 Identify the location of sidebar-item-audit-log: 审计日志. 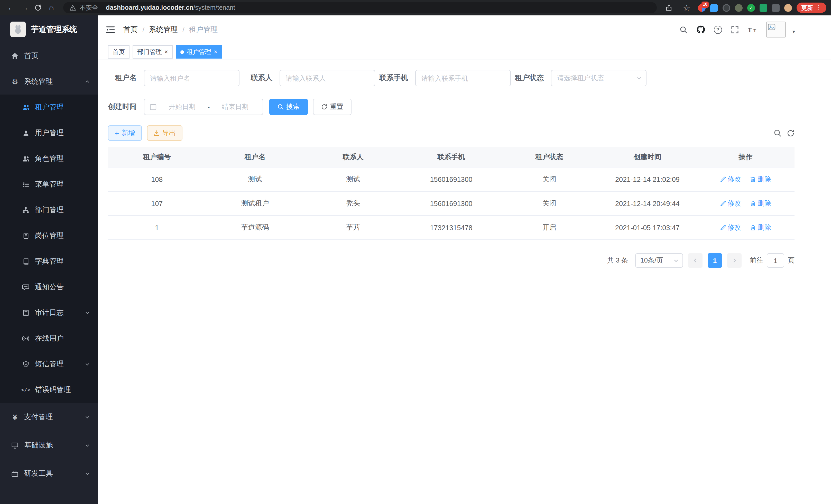
(49, 313).